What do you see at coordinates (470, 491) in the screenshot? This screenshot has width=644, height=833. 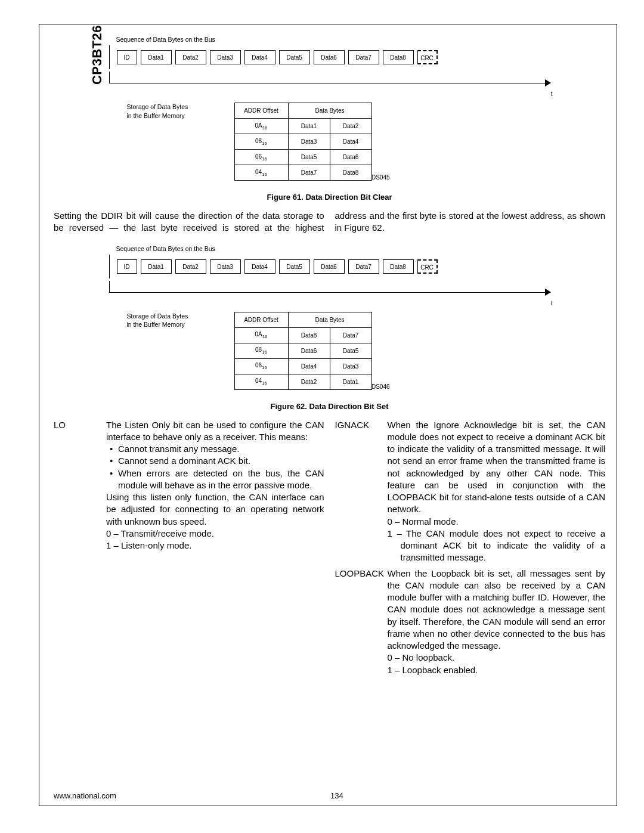 I see `def-ignack: IGNACK When the Ignore Acknowledge bit i…` at bounding box center [470, 491].